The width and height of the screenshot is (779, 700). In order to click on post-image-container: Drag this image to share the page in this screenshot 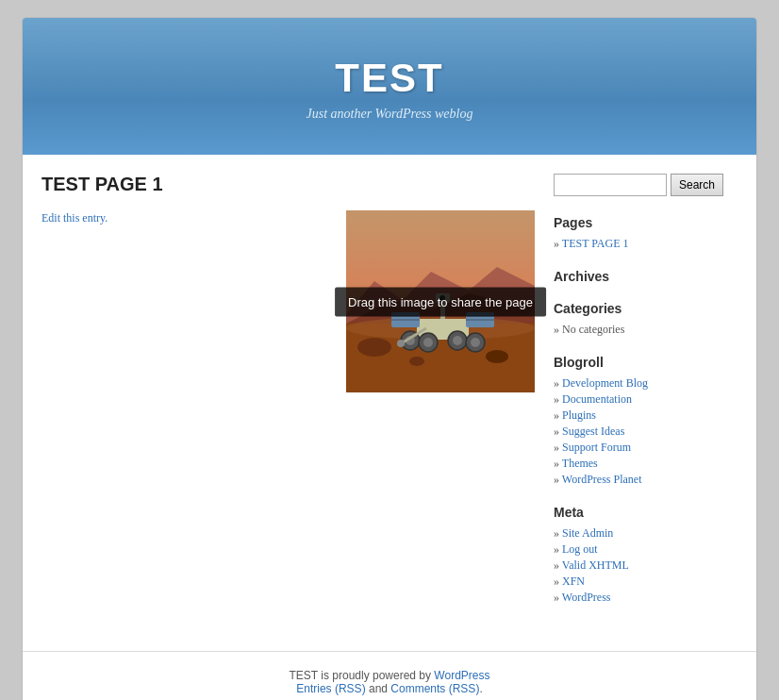, I will do `click(440, 302)`.